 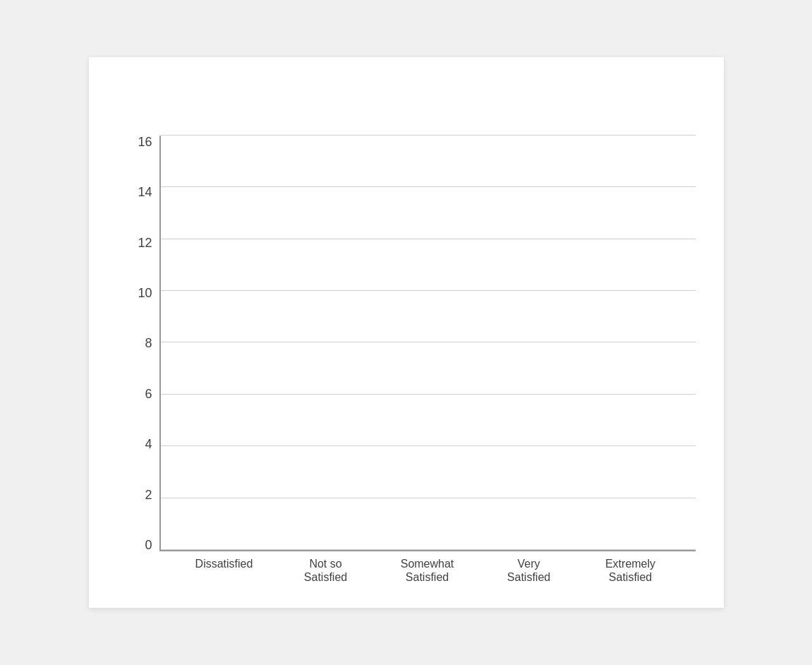 What do you see at coordinates (428, 573) in the screenshot?
I see `x-labels: DissatisfiedNot soSatisfiedSomewhatSatis…` at bounding box center [428, 573].